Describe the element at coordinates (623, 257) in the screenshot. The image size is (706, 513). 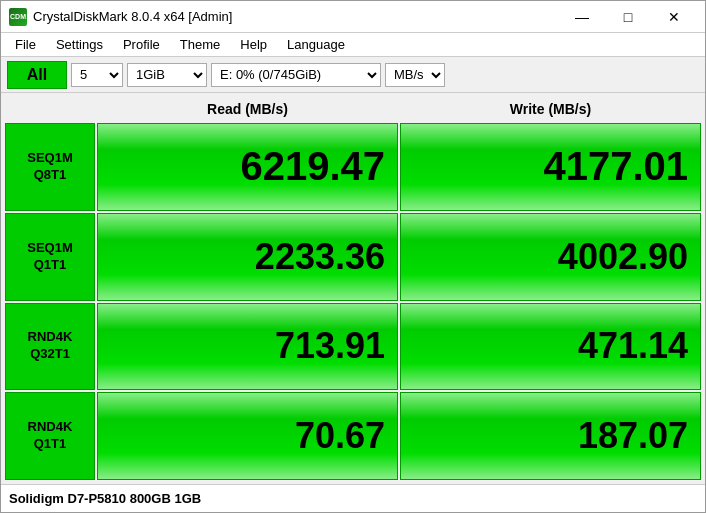
I see `write-value-seq1m-q1t1: 4002.90` at that location.